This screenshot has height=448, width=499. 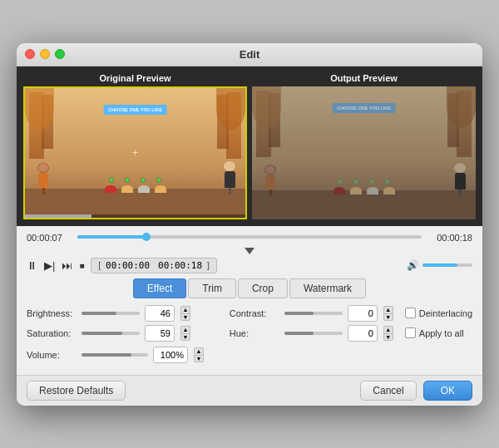 What do you see at coordinates (135, 153) in the screenshot?
I see `original-scene: CHOOSE ONE YOU LIKE` at bounding box center [135, 153].